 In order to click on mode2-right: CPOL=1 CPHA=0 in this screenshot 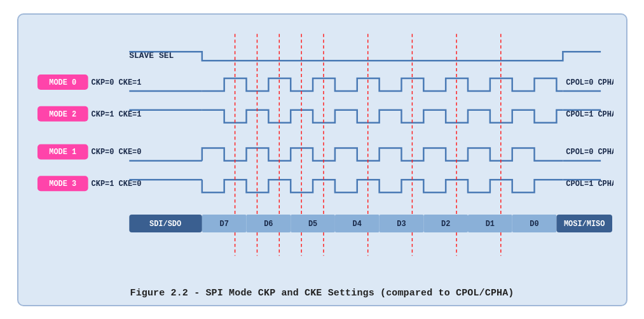, I will do `click(590, 114)`.